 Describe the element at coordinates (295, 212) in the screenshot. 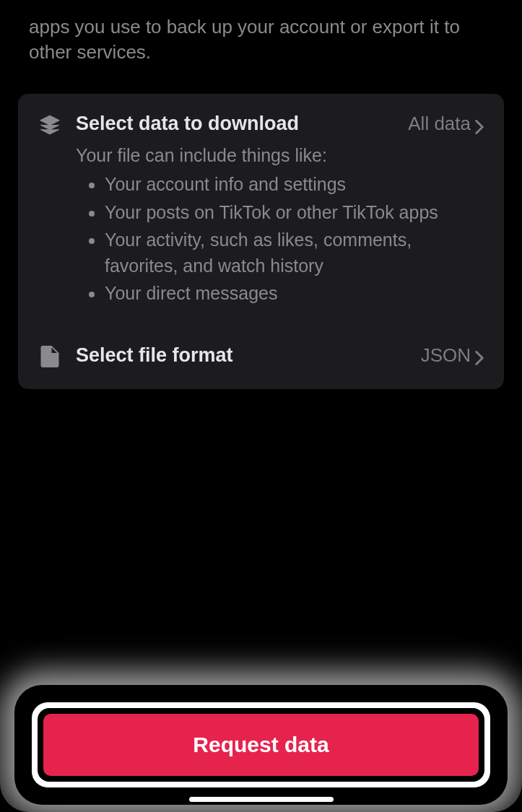

I see `list-item: Your posts on TikTok or other TikTok app…` at that location.